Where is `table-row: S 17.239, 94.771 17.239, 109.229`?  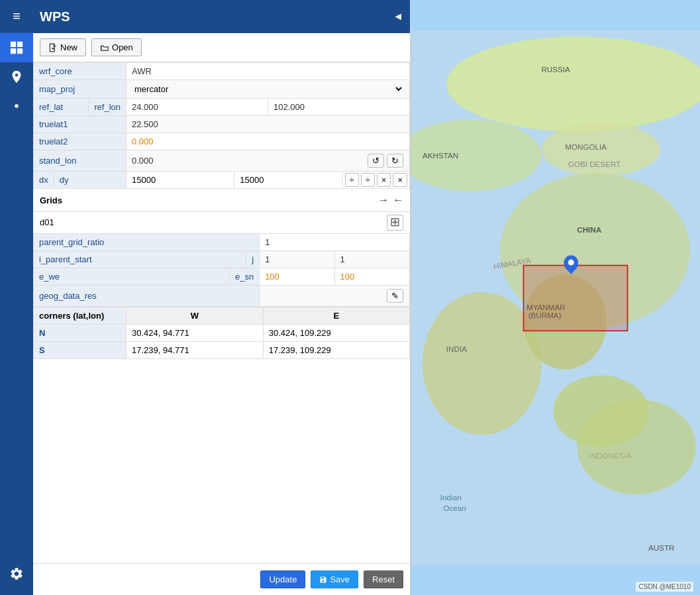
table-row: S 17.239, 94.771 17.239, 109.229 is located at coordinates (222, 350).